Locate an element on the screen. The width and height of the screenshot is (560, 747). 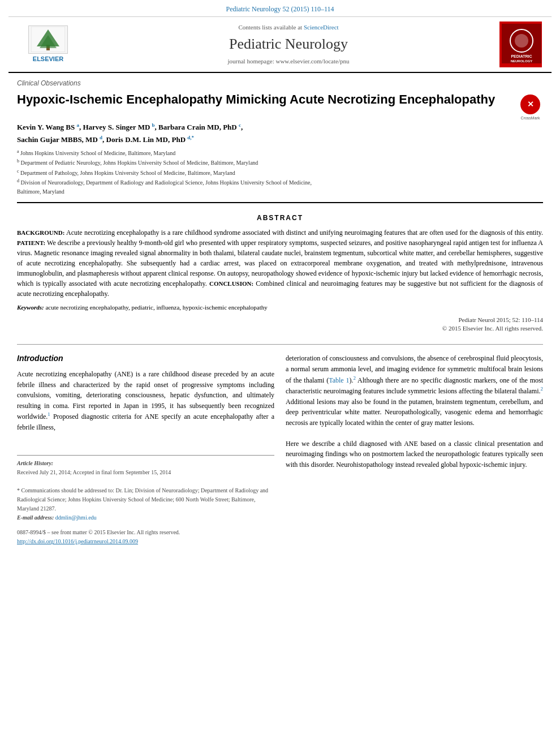
table1-link: Table 1 is located at coordinates (339, 380).